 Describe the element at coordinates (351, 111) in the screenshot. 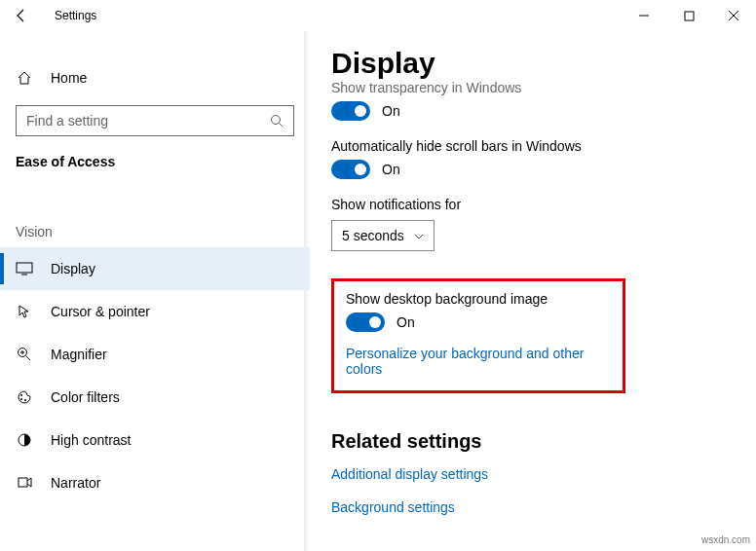

I see `transparency-toggle` at that location.